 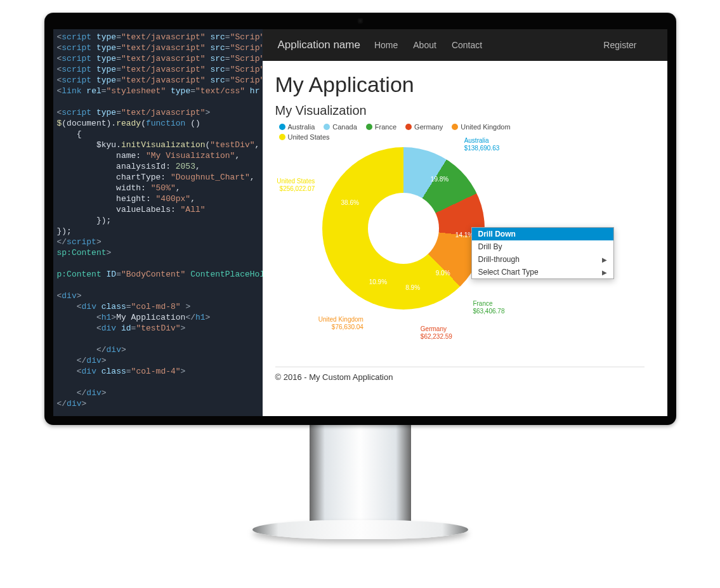 I want to click on chart-title: My Visualization, so click(x=460, y=110).